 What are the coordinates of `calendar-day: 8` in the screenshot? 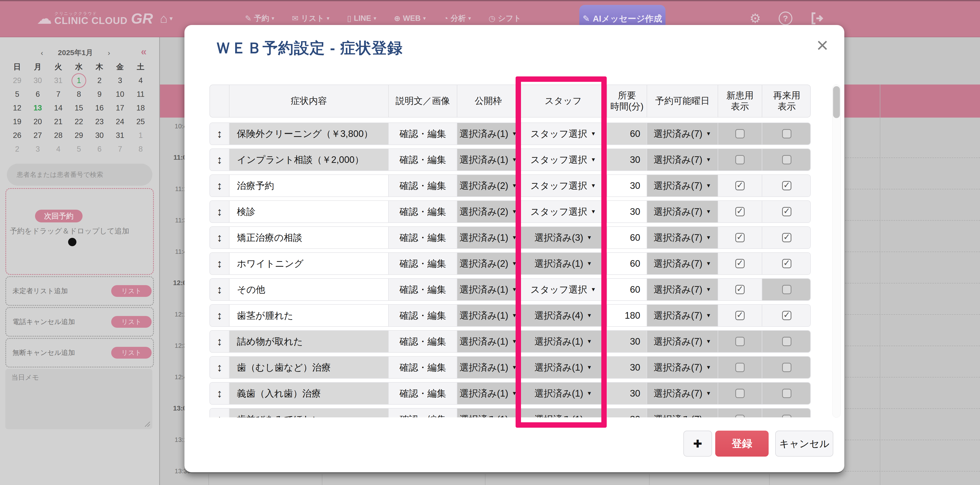 It's located at (141, 149).